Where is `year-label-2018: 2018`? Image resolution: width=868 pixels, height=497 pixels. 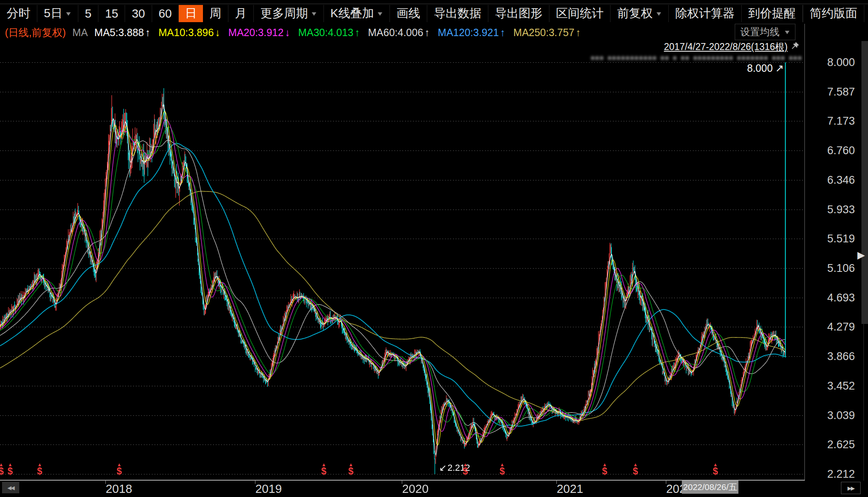 year-label-2018: 2018 is located at coordinates (119, 489).